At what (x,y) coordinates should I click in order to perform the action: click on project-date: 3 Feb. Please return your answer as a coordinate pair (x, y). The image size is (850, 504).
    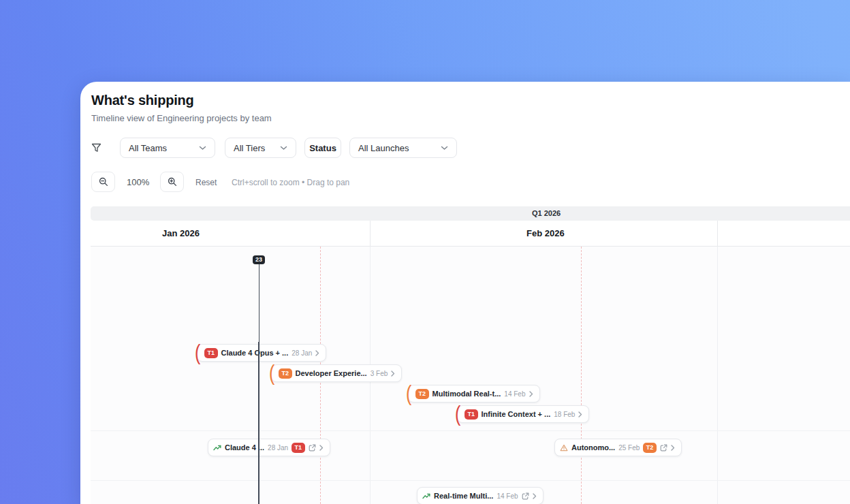
    Looking at the image, I should click on (379, 373).